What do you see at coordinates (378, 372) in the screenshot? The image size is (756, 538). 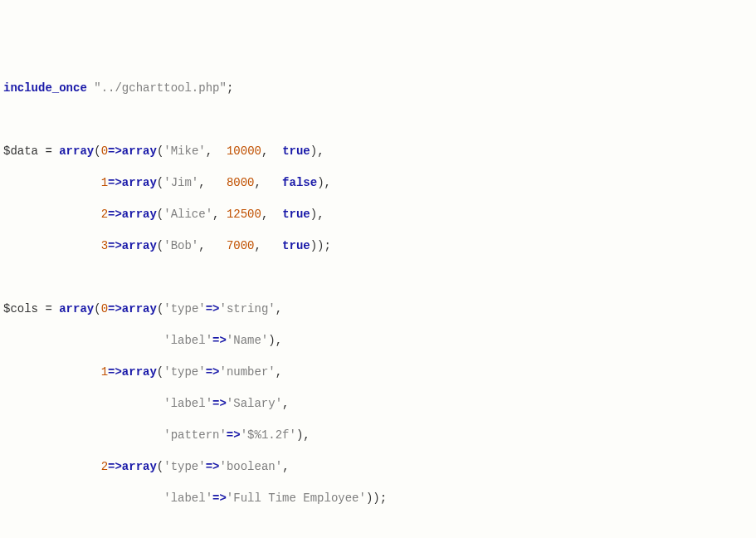 I see `code-line: 1=>array('type'=>'number',` at bounding box center [378, 372].